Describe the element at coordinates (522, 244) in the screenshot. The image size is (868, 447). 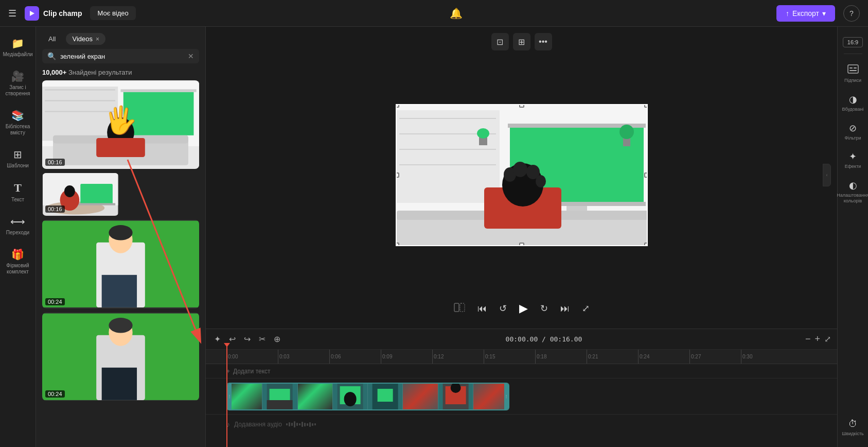
I see `handle-bm` at that location.